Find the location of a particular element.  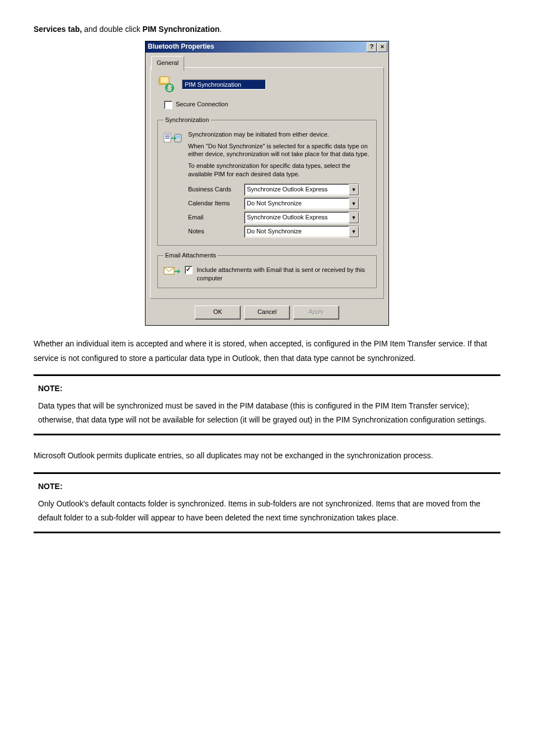

close-button: × is located at coordinates (382, 47).